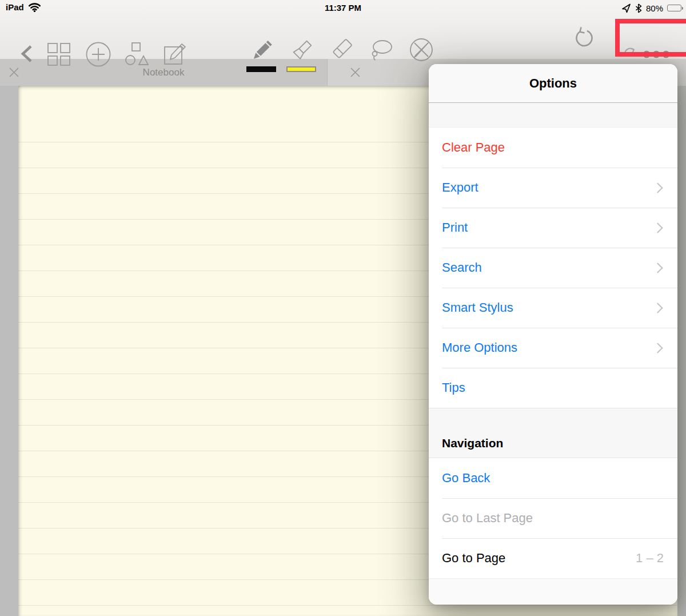 The image size is (686, 616). What do you see at coordinates (553, 188) in the screenshot?
I see `menu-item-export: Export` at bounding box center [553, 188].